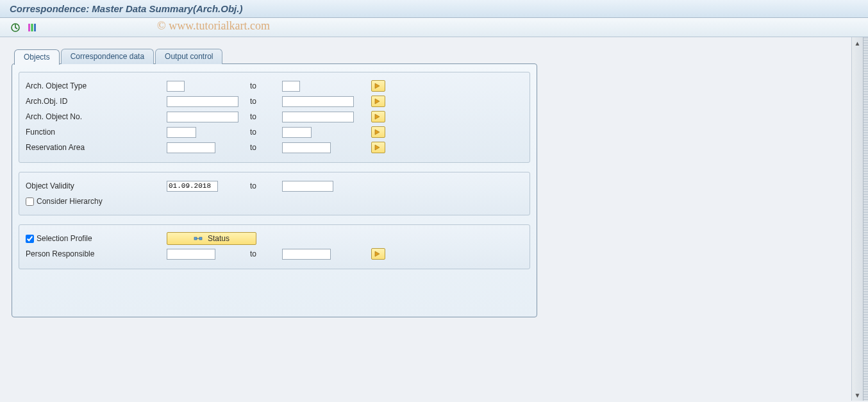  What do you see at coordinates (274, 101) in the screenshot?
I see `row-arch-obj-id: Arch.Obj. ID to` at bounding box center [274, 101].